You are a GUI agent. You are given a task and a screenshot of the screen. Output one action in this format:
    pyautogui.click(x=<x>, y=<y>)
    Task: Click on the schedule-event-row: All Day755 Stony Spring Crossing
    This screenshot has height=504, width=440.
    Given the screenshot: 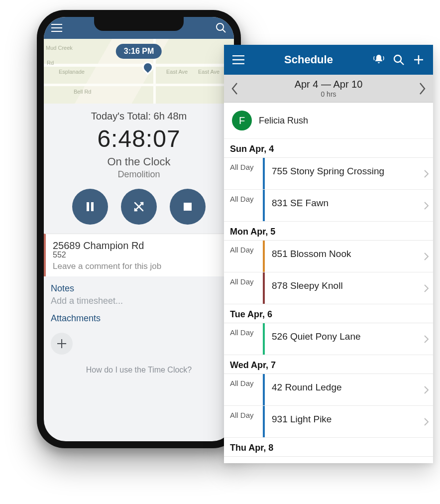 What is the action you would take?
    pyautogui.click(x=329, y=174)
    